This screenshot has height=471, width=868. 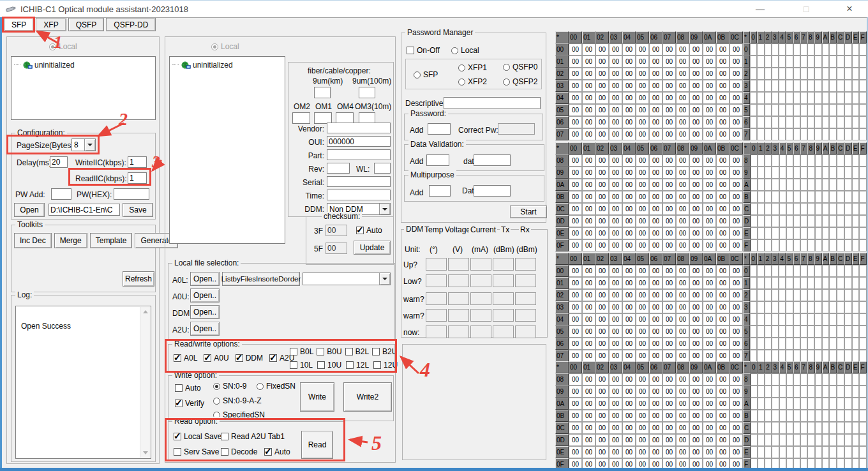 What do you see at coordinates (71, 241) in the screenshot?
I see `toolkit-button-merge: Merge` at bounding box center [71, 241].